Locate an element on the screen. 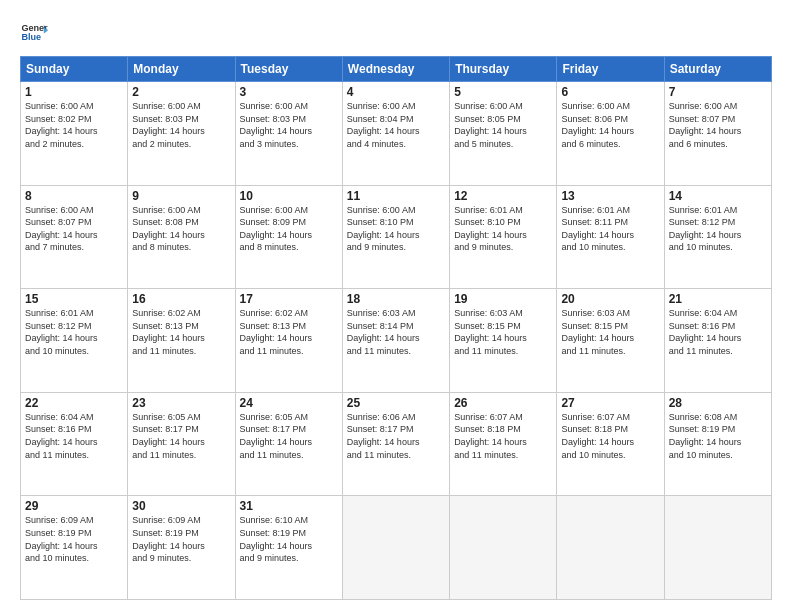 The width and height of the screenshot is (792, 612). table-row: 11Sunrise: 6:00 AM Sunset: 8:10 PM Dayli… is located at coordinates (396, 237).